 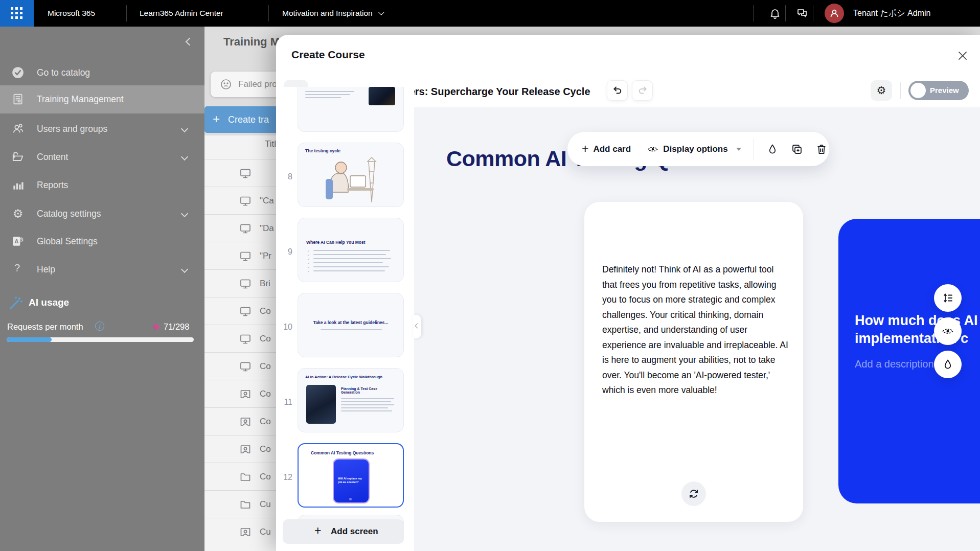 What do you see at coordinates (102, 73) in the screenshot?
I see `sidebar-item-go-to-catalog: Go to catalog` at bounding box center [102, 73].